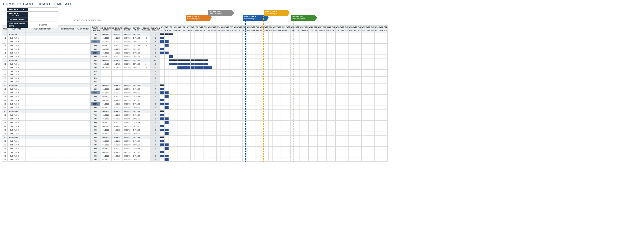  Describe the element at coordinates (136, 115) in the screenshot. I see `cell-actual-finish: 04/11/23` at that location.